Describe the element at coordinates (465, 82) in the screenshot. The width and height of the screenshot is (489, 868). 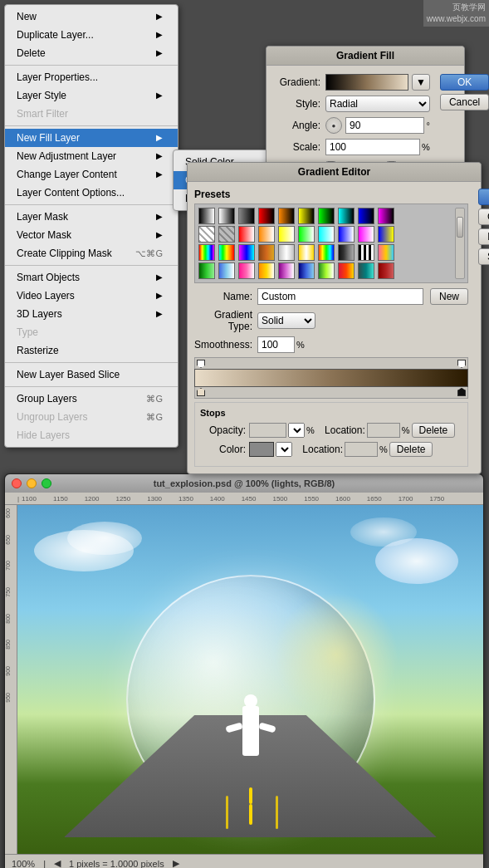
I see `gradient-fill-ok-button: OK` at that location.